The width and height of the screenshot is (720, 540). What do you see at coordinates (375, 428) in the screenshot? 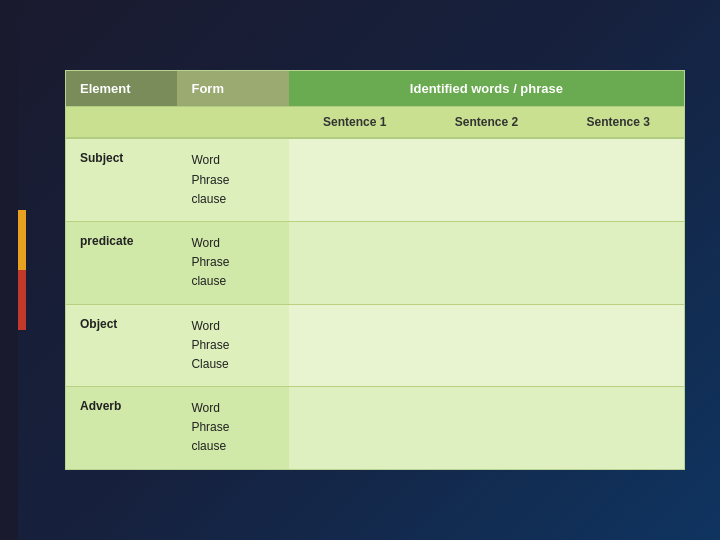
I see `table-row: AdverbWordPhraseclause` at bounding box center [375, 428].